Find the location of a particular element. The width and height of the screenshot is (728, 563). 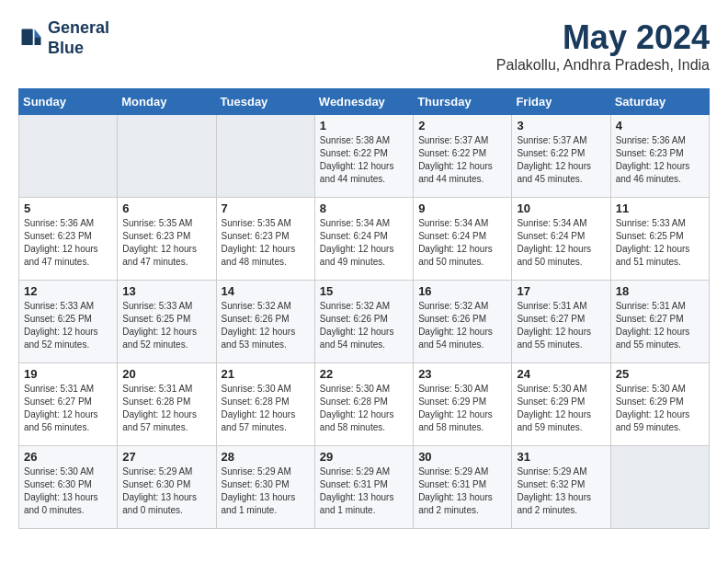

day-number: 29 is located at coordinates (364, 456).